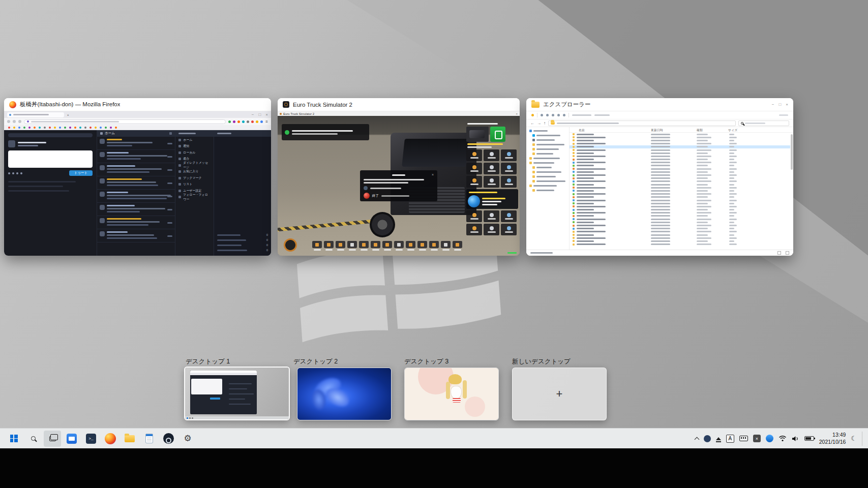 Image resolution: width=868 pixels, height=488 pixels. Describe the element at coordinates (764, 123) in the screenshot. I see `search-box` at that location.